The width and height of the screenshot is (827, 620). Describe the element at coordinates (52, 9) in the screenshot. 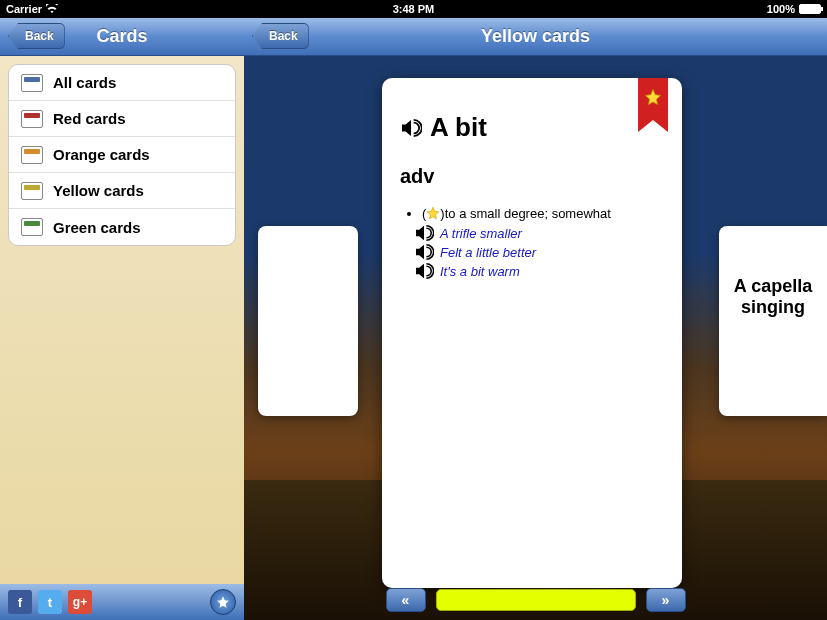

I see `wifi-icon` at that location.